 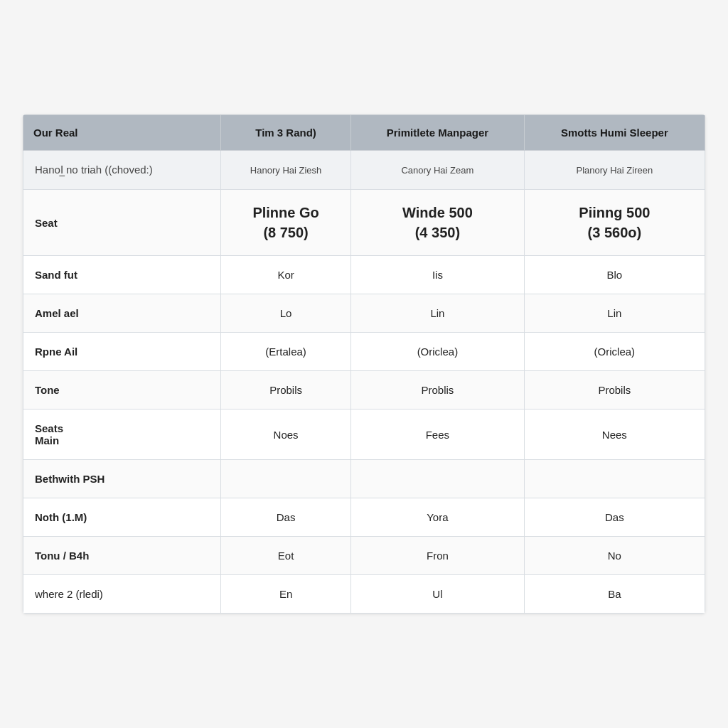 What do you see at coordinates (122, 223) in the screenshot?
I see `row-label-seat: Seat` at bounding box center [122, 223].